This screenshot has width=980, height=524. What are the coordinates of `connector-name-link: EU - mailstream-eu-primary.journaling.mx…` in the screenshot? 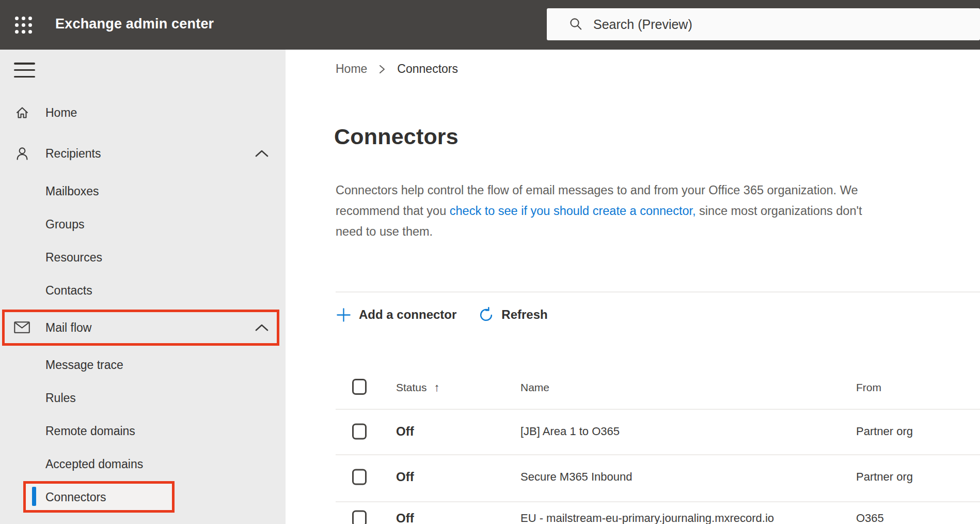 It's located at (647, 518).